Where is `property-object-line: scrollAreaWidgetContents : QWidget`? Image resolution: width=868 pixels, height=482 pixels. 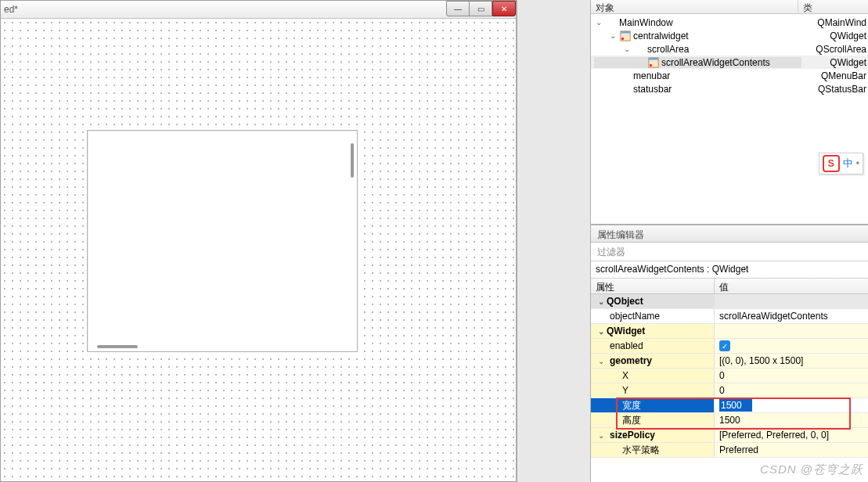 property-object-line: scrollAreaWidgetContents : QWidget is located at coordinates (729, 270).